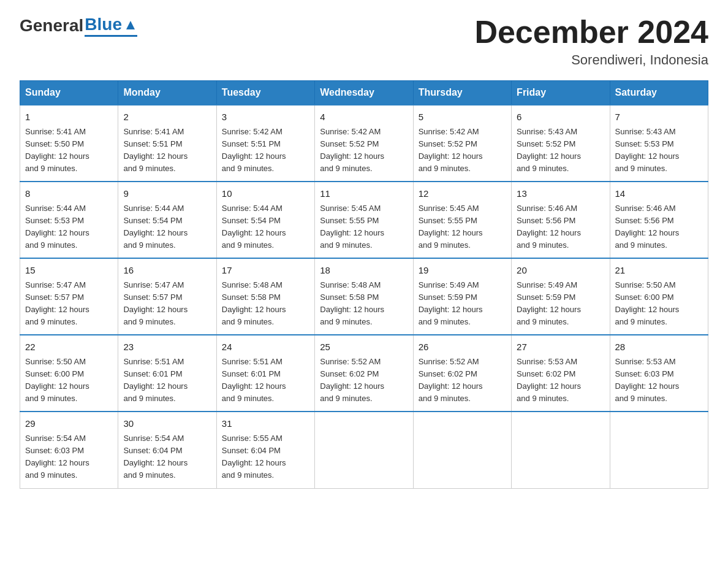 This screenshot has height=563, width=728. Describe the element at coordinates (266, 271) in the screenshot. I see `day-number: 17` at that location.